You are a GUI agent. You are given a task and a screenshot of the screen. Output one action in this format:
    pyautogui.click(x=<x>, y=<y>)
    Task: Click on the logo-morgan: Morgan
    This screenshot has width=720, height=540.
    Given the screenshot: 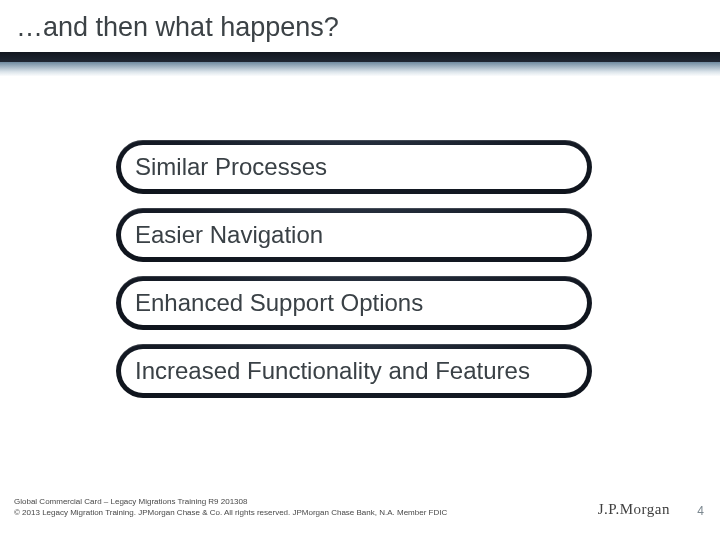 What is the action you would take?
    pyautogui.click(x=645, y=509)
    